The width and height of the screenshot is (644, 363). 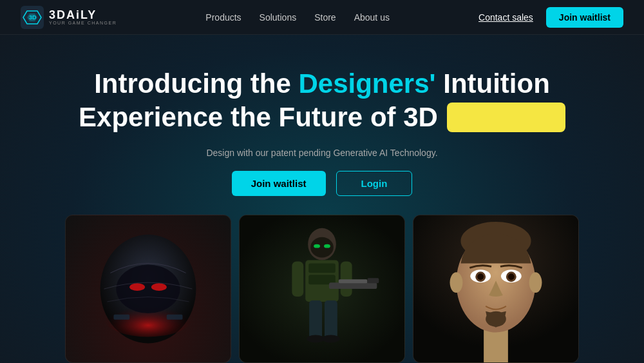 I want to click on logo-subtitle: YOUR GAME CHANGER, so click(x=82, y=23).